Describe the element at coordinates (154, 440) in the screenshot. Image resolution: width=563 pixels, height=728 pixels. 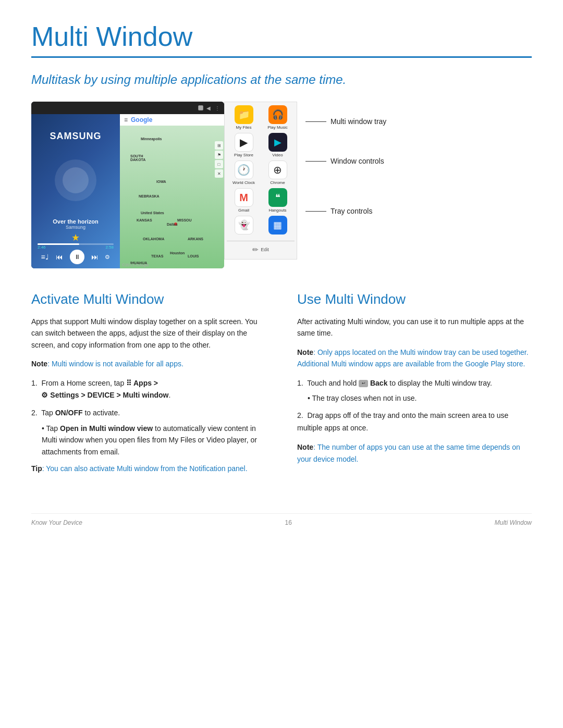
I see `step-2-bullet-1: Tap Open in Multi window view to automat…` at that location.